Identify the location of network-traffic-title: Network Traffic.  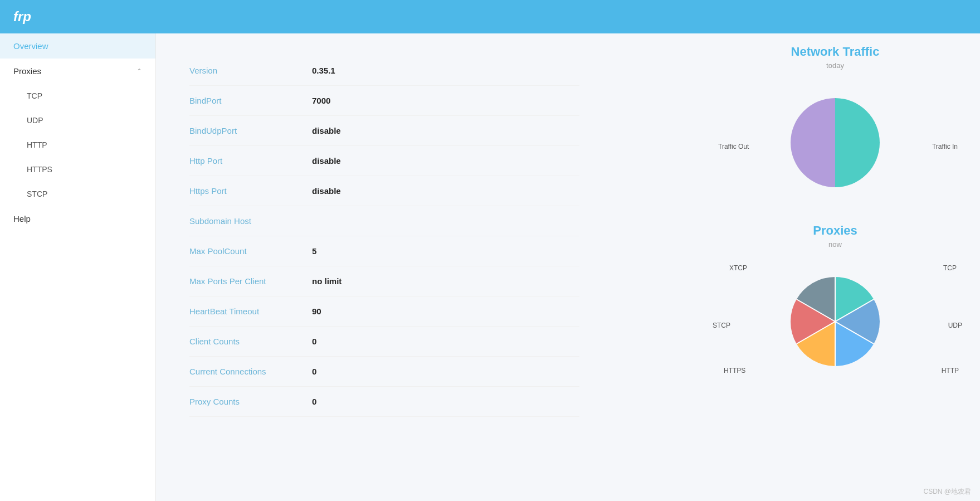
(835, 52).